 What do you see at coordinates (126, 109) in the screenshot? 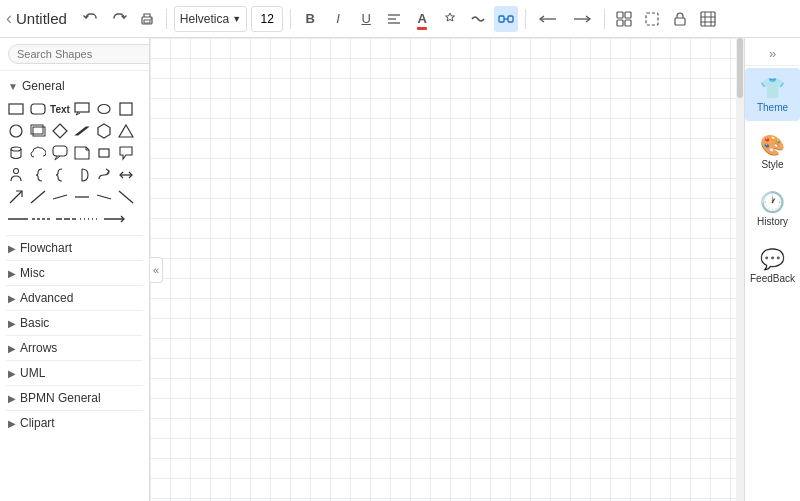
I see `shape-square` at bounding box center [126, 109].